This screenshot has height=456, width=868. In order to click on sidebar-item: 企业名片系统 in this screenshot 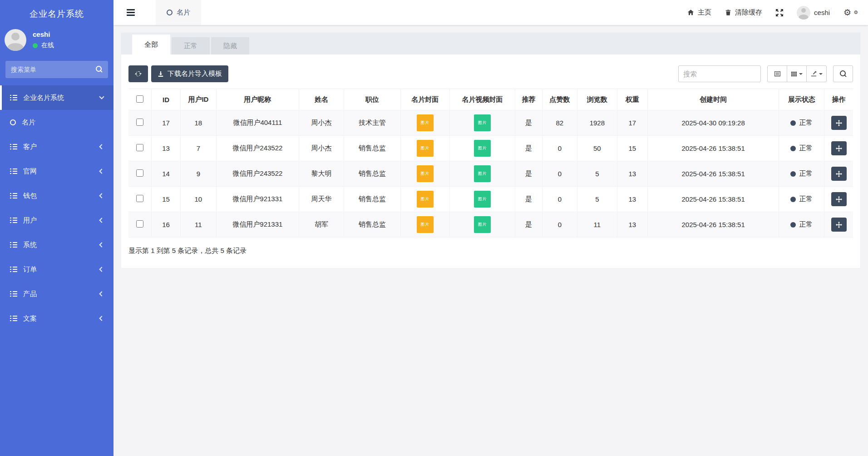, I will do `click(57, 98)`.